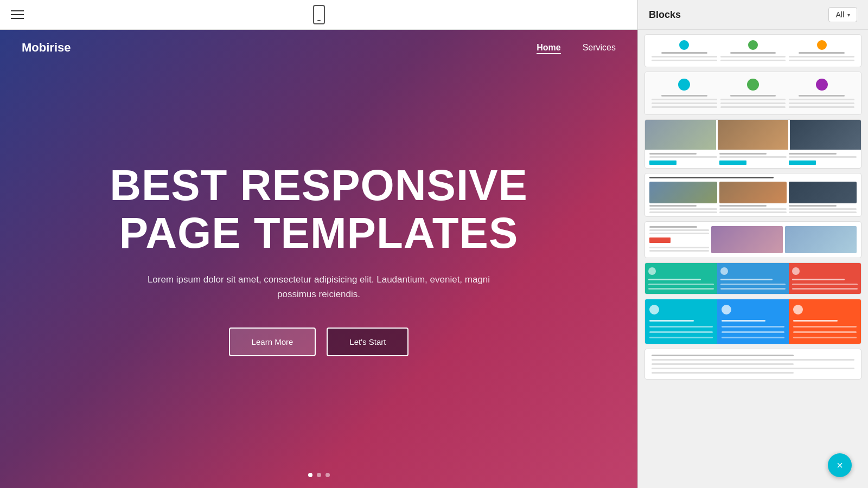  What do you see at coordinates (848, 15) in the screenshot?
I see `chevron-down-icon: ▾` at bounding box center [848, 15].